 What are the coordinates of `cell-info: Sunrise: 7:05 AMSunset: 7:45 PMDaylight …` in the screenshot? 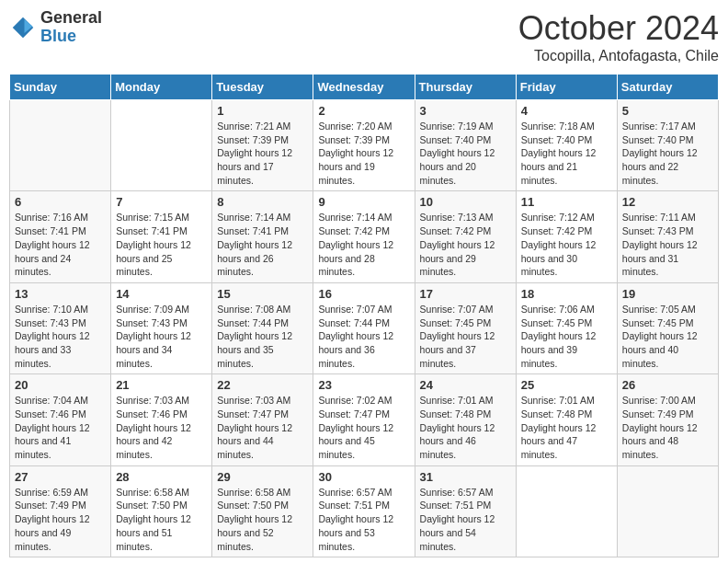 It's located at (667, 337).